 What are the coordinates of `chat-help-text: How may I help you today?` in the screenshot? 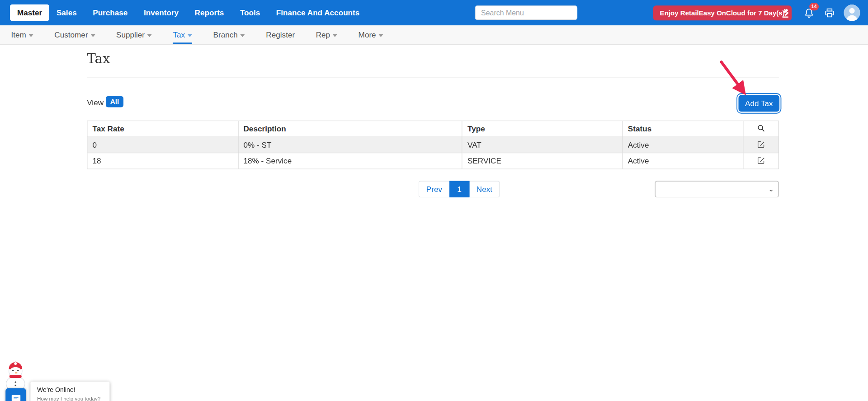 It's located at (71, 398).